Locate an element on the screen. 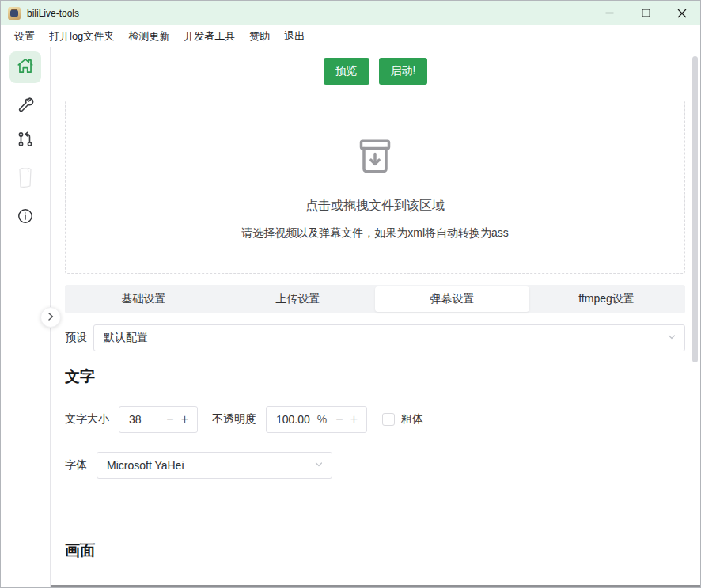 This screenshot has height=588, width=701. text-controls-row: 文字大小 38 − + 不透明度 100.00 % − + 粗体 is located at coordinates (375, 419).